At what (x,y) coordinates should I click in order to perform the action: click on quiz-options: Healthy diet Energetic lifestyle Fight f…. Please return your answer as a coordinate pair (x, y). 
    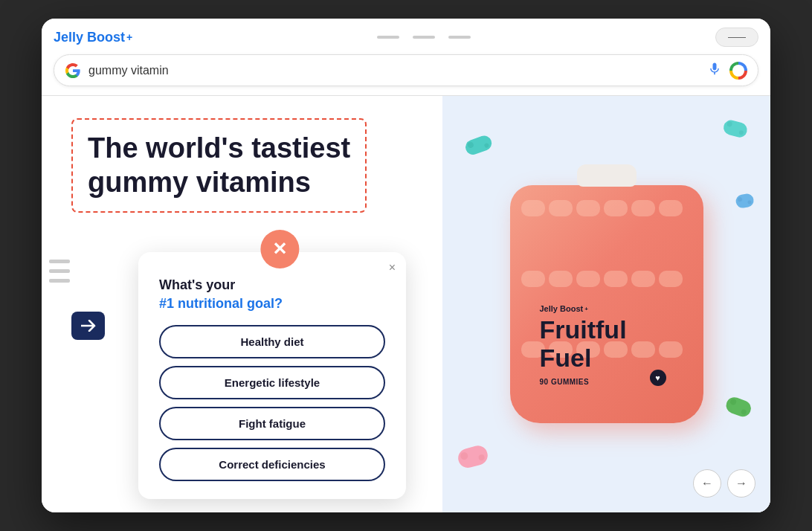
    Looking at the image, I should click on (272, 403).